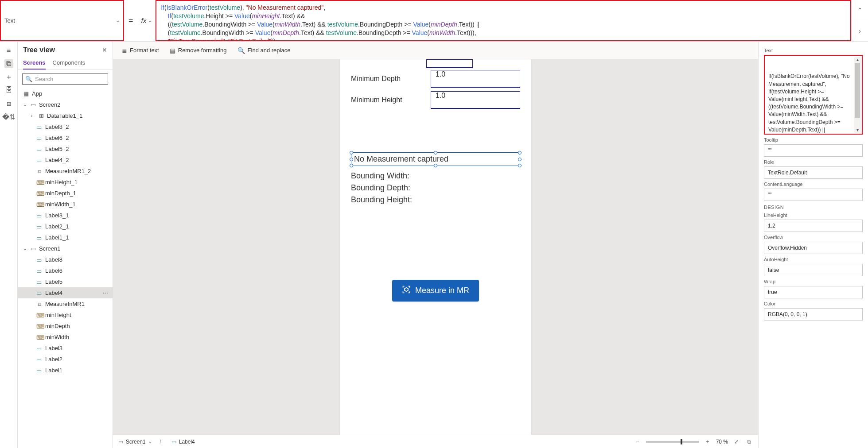 The width and height of the screenshot is (868, 448). What do you see at coordinates (814, 95) in the screenshot?
I see `prop-text-input: If(IsBlankOrError(testVolume), "No Measu…` at bounding box center [814, 95].